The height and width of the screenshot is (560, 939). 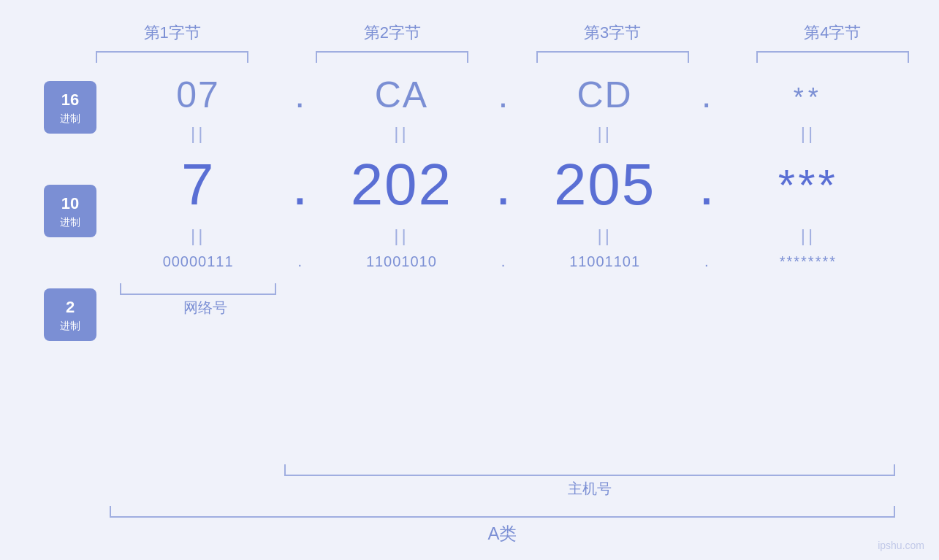 I want to click on col-header-4: 第4字节, so click(x=833, y=33).